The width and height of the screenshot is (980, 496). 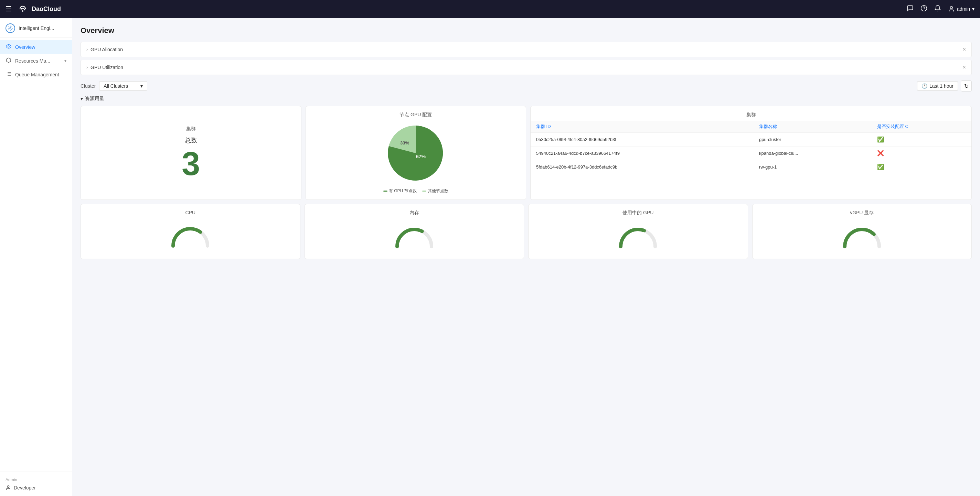 I want to click on cluster-name-cell: gpu-cluster, so click(x=813, y=140).